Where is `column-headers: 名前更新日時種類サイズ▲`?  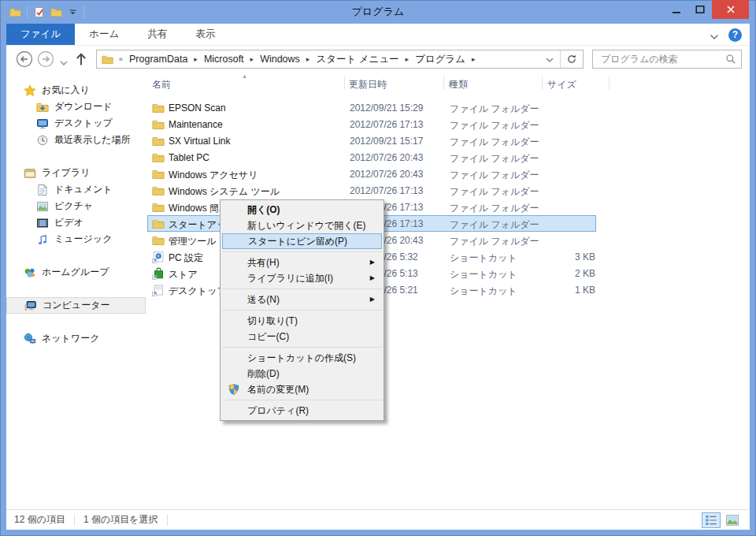
column-headers: 名前更新日時種類サイズ▲ is located at coordinates (447, 84).